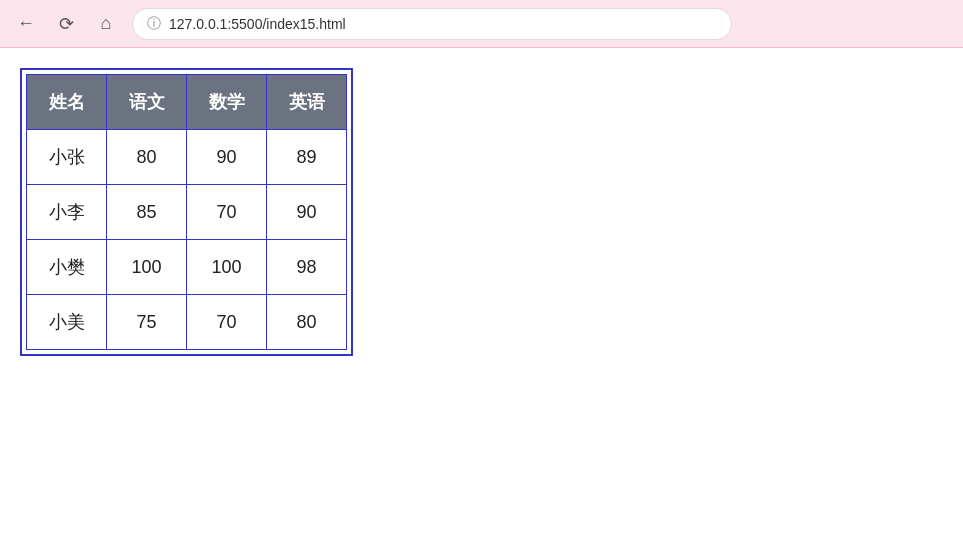 The width and height of the screenshot is (963, 544). Describe the element at coordinates (67, 268) in the screenshot. I see `table-cell: 小樊` at that location.